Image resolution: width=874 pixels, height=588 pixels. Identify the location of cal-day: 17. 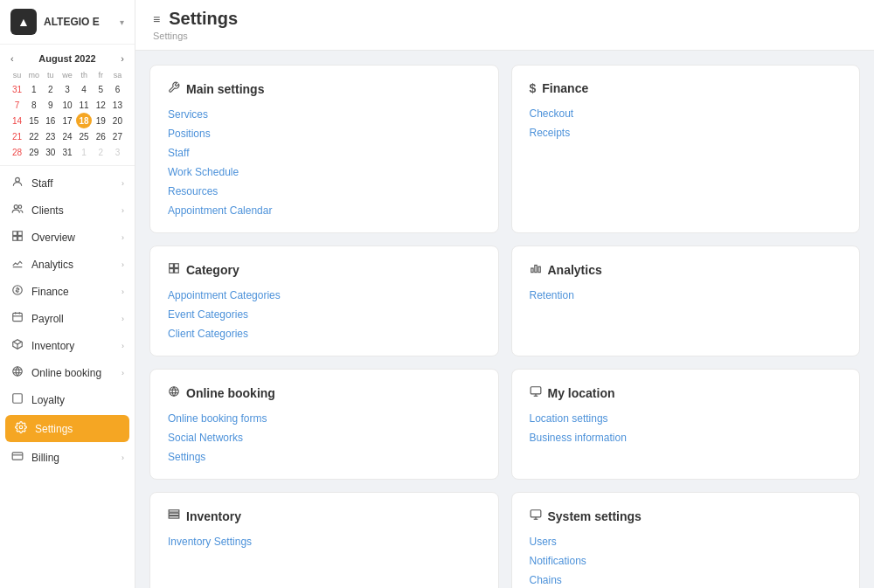
(67, 121).